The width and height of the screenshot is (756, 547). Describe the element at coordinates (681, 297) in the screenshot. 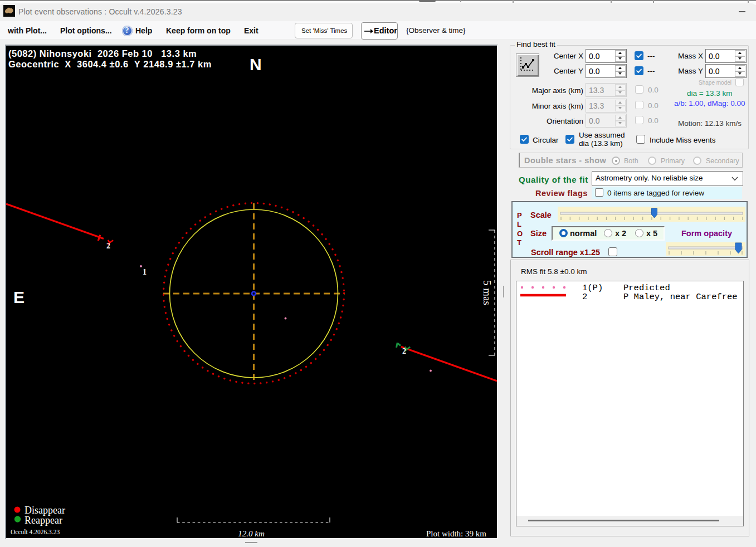

I see `svg-text: P Maley, near Carefree` at that location.